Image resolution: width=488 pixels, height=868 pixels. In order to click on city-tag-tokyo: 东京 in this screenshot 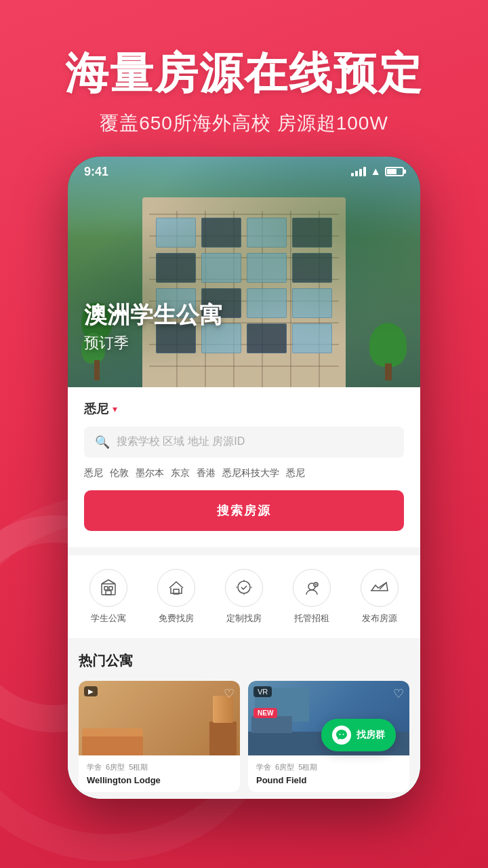, I will do `click(180, 473)`.